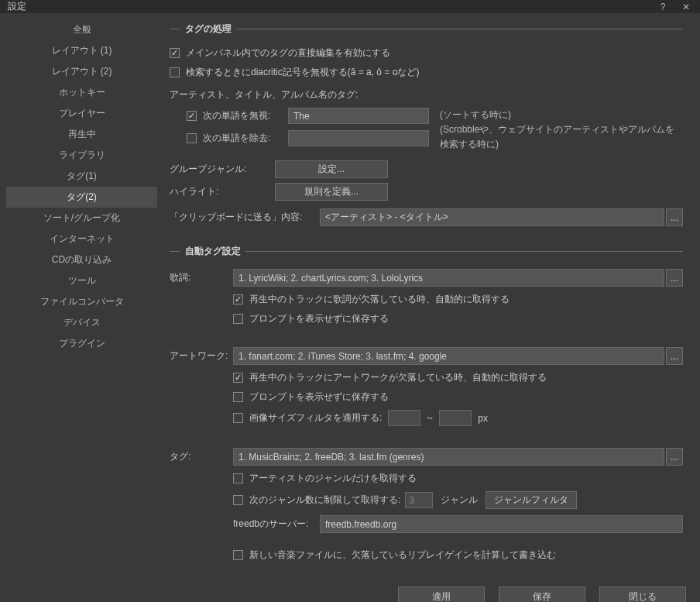 This screenshot has width=700, height=602. What do you see at coordinates (458, 555) in the screenshot?
I see `row-replaygain: 新しい音楽ファイルに、欠落しているリプレイゲインを計算して書き込む` at bounding box center [458, 555].